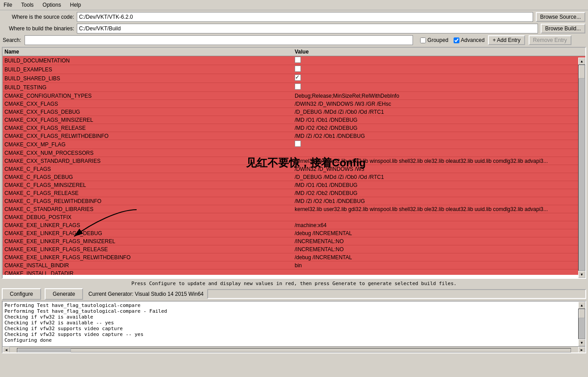  I want to click on generate-button: Generate, so click(64, 294).